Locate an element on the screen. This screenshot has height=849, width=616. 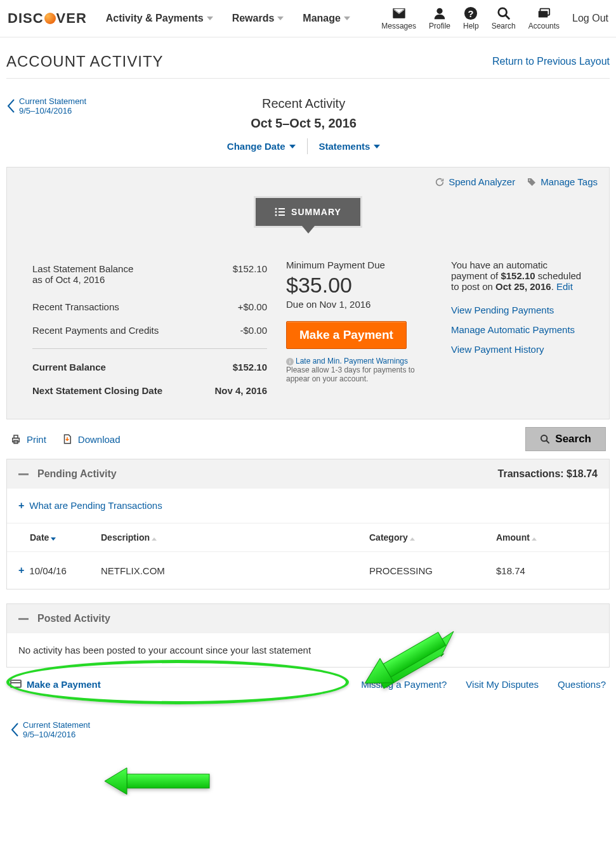
nav-logout: Log Out is located at coordinates (590, 18).